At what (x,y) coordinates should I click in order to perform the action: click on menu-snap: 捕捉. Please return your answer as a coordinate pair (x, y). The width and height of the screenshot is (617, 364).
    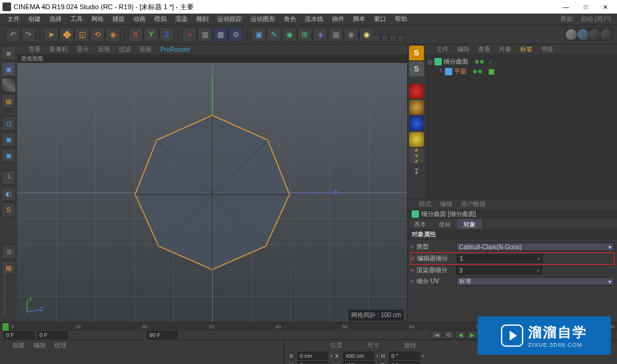
    Looking at the image, I should click on (118, 19).